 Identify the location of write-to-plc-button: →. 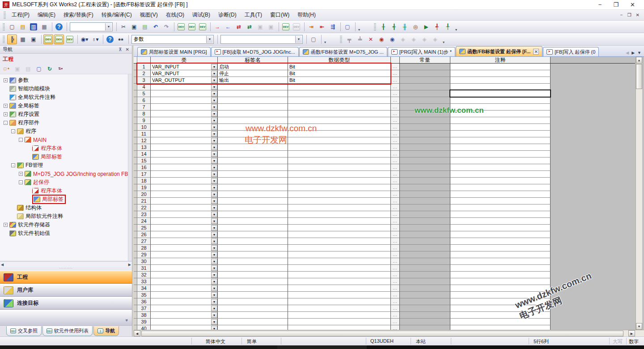
(217, 27).